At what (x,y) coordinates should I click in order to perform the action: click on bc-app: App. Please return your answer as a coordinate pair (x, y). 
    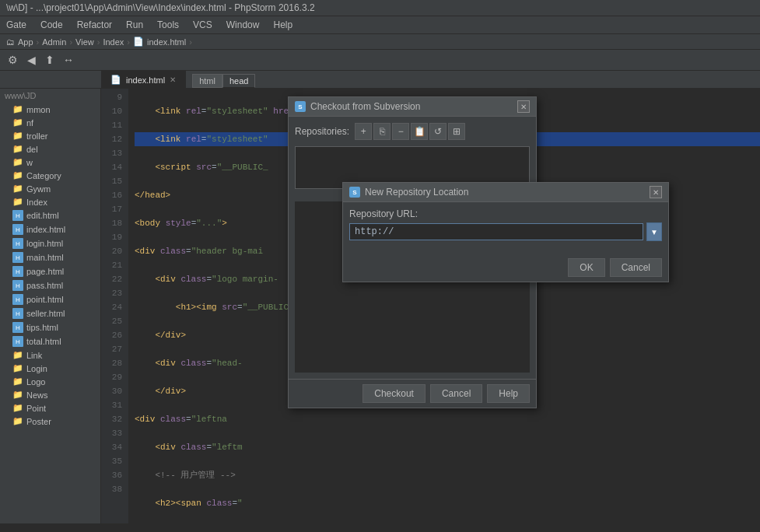
    Looking at the image, I should click on (26, 42).